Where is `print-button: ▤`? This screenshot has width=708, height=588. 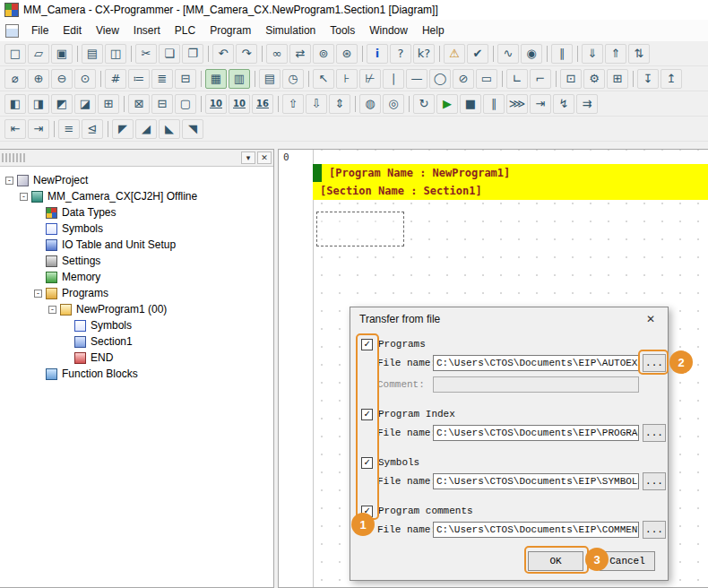
print-button: ▤ is located at coordinates (92, 54).